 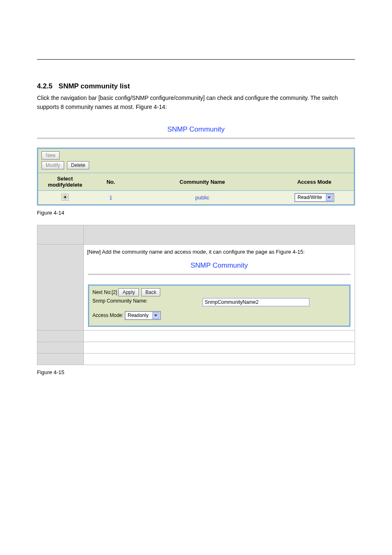 What do you see at coordinates (151, 292) in the screenshot?
I see `back-button: Back` at bounding box center [151, 292].